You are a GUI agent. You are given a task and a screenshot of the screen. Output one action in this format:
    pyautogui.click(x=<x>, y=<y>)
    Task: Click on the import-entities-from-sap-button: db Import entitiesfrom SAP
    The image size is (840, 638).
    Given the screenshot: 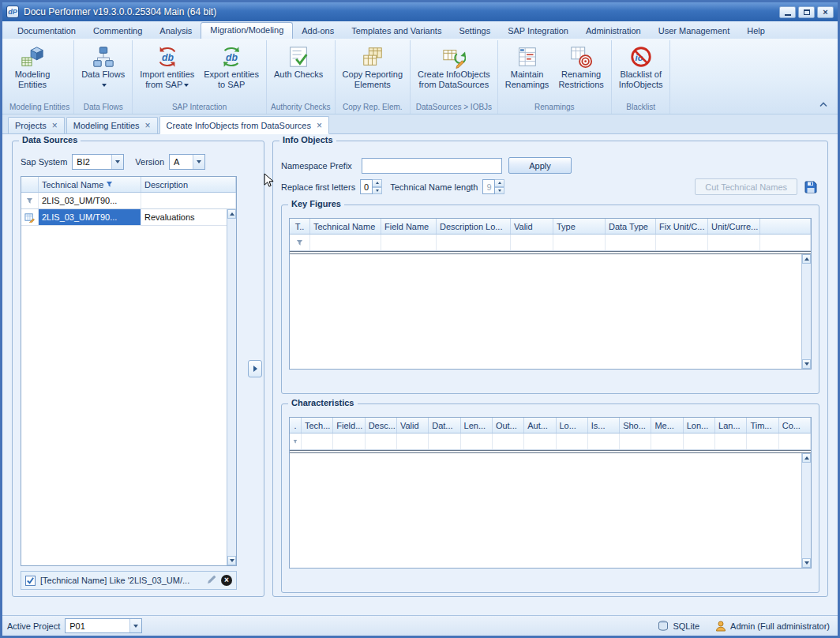 What is the action you would take?
    pyautogui.click(x=167, y=66)
    